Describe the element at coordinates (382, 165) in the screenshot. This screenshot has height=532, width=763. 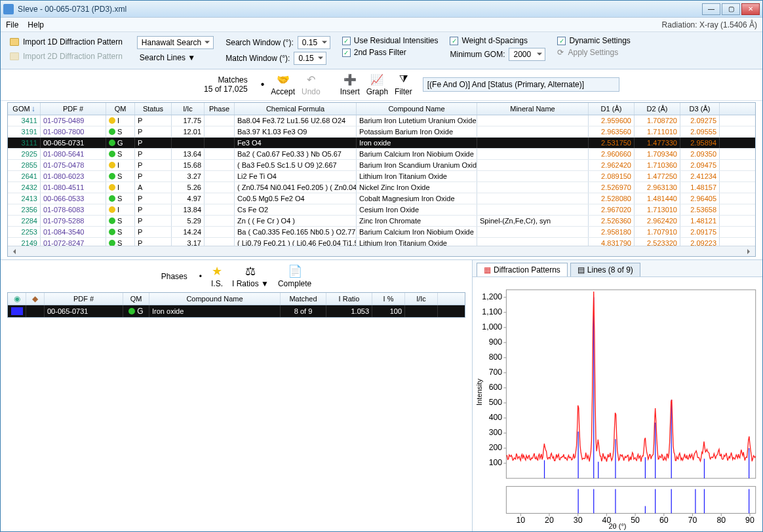
I see `table-row: 285501-075-0478IP15.68( Ba3 Fe0.5 Sc1.5 …` at that location.